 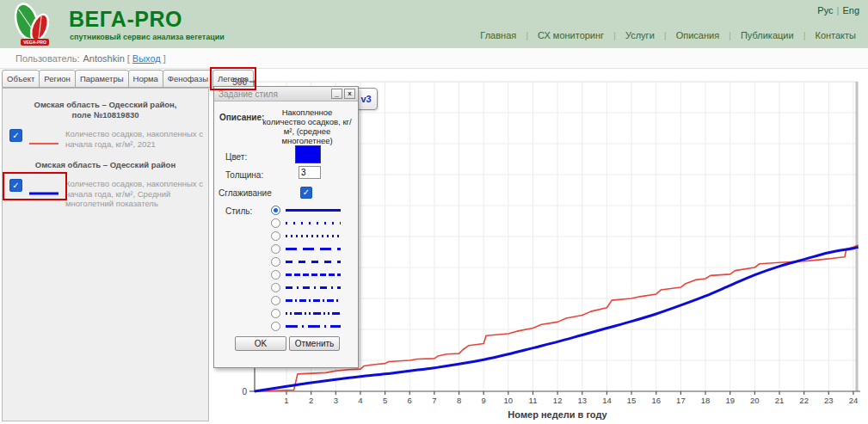 What do you see at coordinates (533, 401) in the screenshot?
I see `x-tick-label: 11` at bounding box center [533, 401].